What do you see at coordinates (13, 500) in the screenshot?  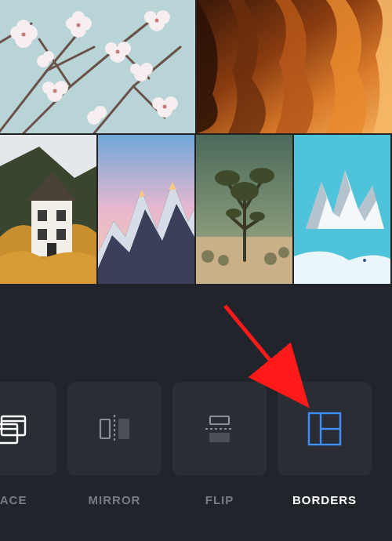 I see `tool-label: LACE` at bounding box center [13, 500].